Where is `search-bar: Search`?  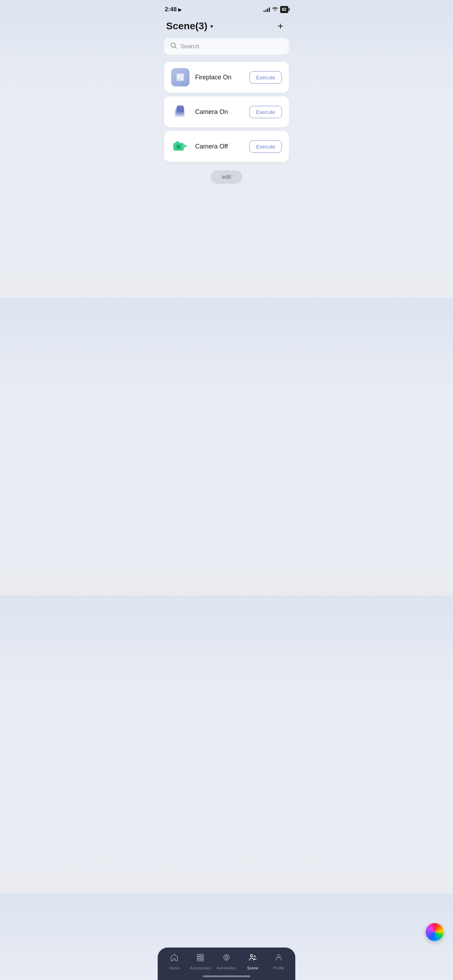 search-bar: Search is located at coordinates (227, 46).